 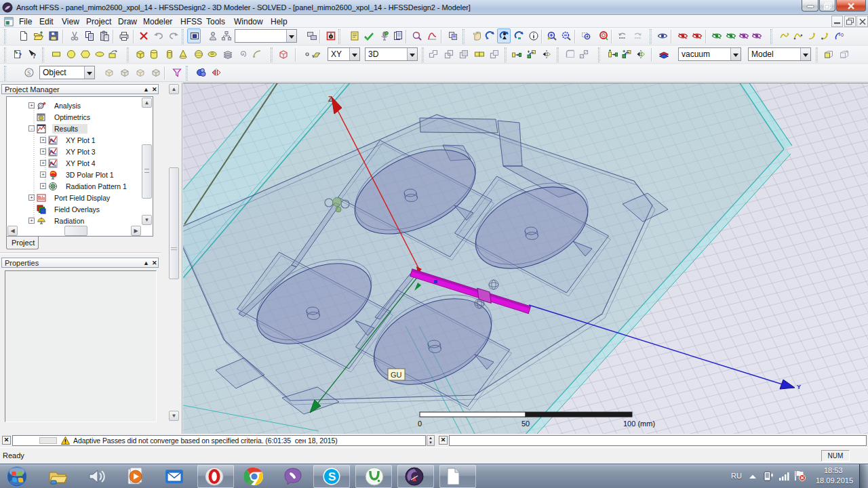 I want to click on svg-text: GU, so click(x=396, y=375).